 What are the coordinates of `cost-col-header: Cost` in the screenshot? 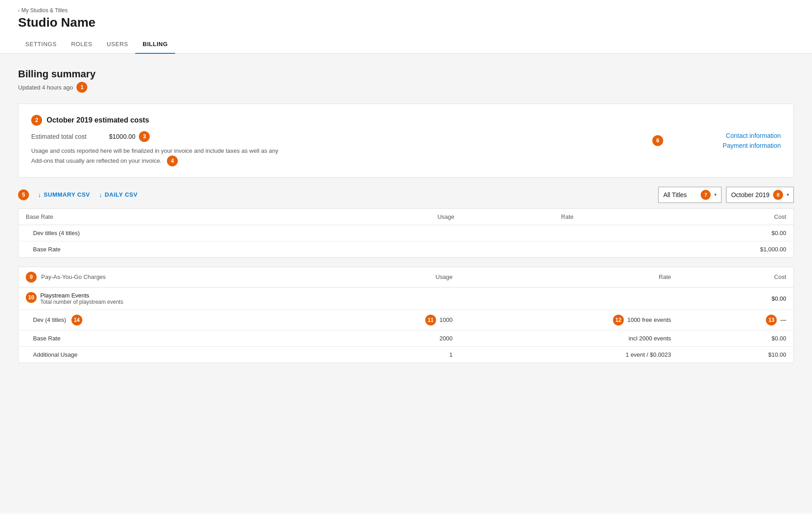 It's located at (688, 217).